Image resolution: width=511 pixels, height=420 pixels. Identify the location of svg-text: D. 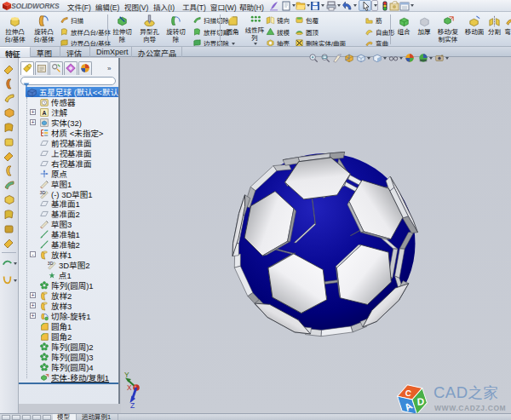
(421, 401).